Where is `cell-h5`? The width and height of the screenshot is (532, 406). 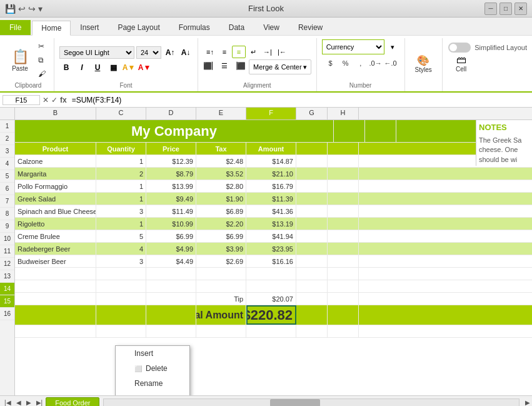 cell-h5 is located at coordinates (343, 186).